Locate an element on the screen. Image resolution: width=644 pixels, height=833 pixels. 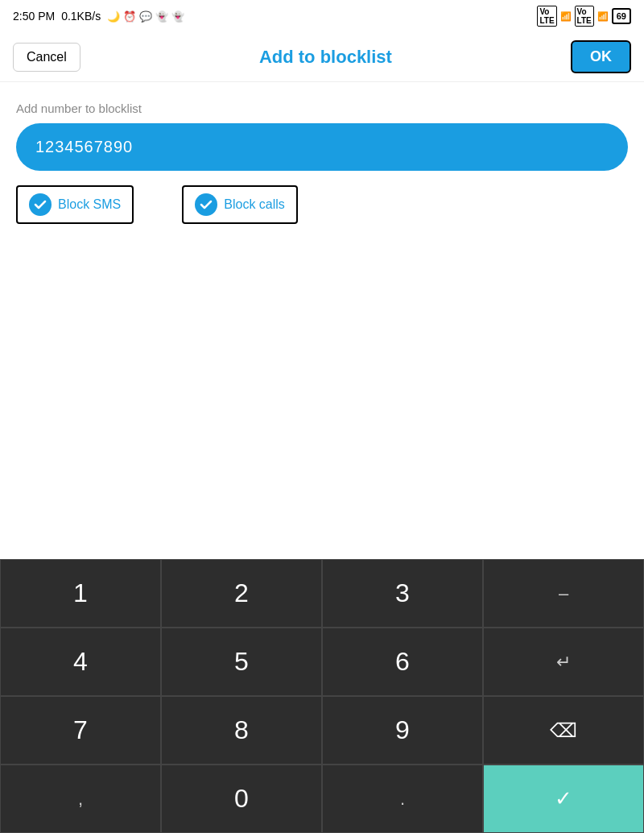
key-3: 3 is located at coordinates (402, 593).